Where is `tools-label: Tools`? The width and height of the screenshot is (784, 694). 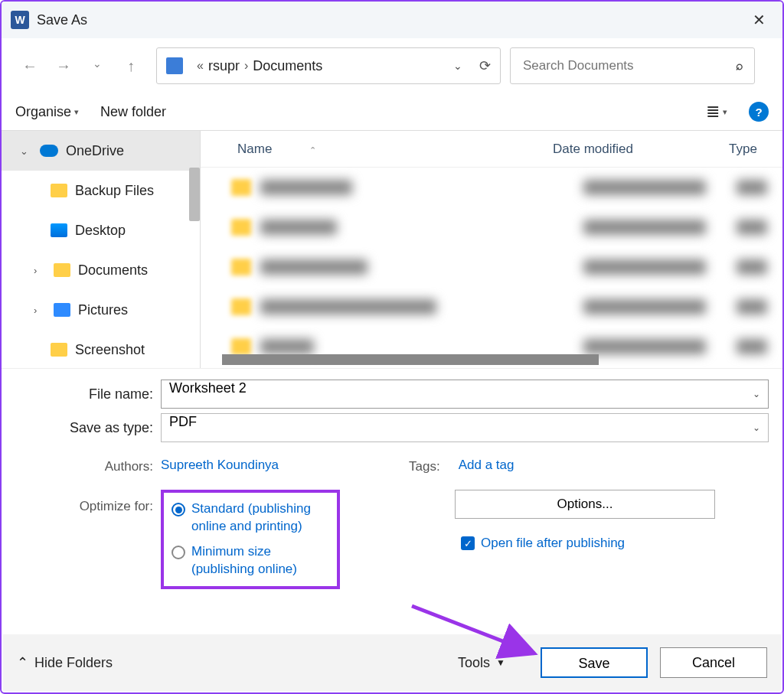
tools-label: Tools is located at coordinates (474, 663).